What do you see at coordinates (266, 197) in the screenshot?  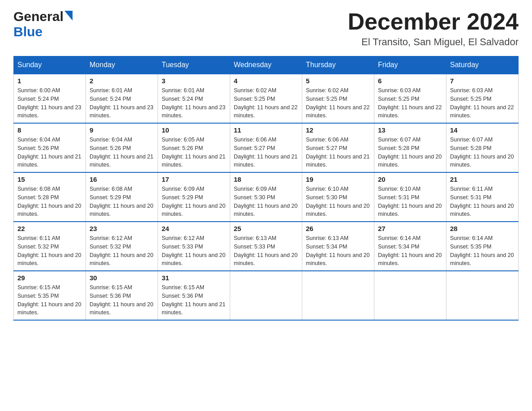 I see `calendar-week-row: 15 Sunrise: 6:08 AMSunset: 5:28 PMDaylig…` at bounding box center [266, 197].